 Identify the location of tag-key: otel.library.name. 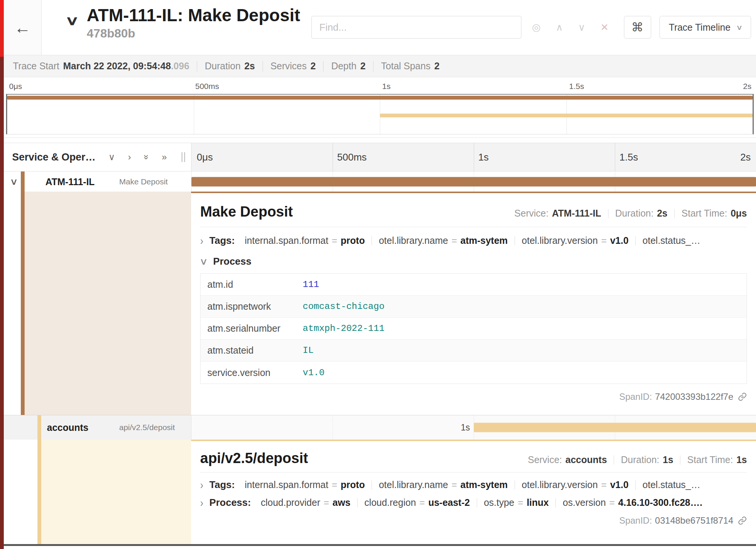
(413, 241).